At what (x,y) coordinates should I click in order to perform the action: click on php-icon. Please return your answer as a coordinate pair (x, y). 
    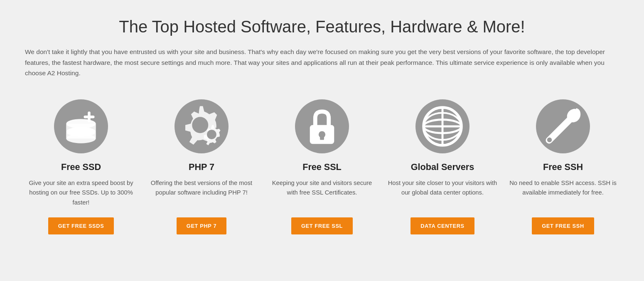
    Looking at the image, I should click on (202, 126).